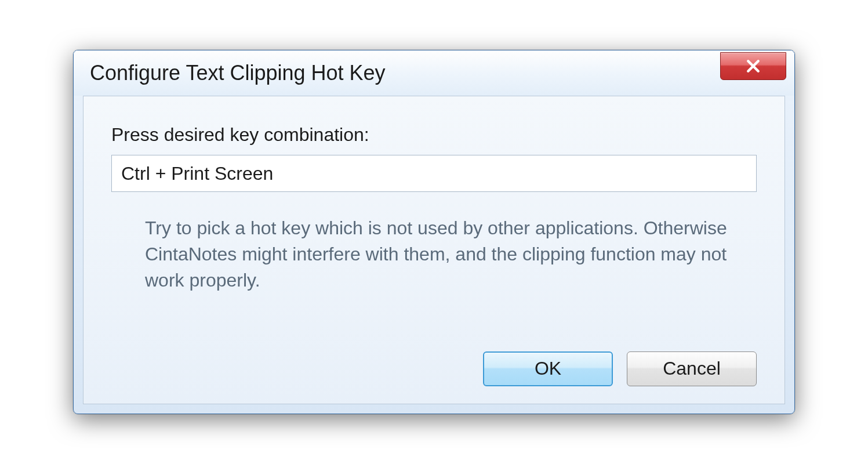 This screenshot has width=868, height=464. I want to click on close-icon, so click(753, 66).